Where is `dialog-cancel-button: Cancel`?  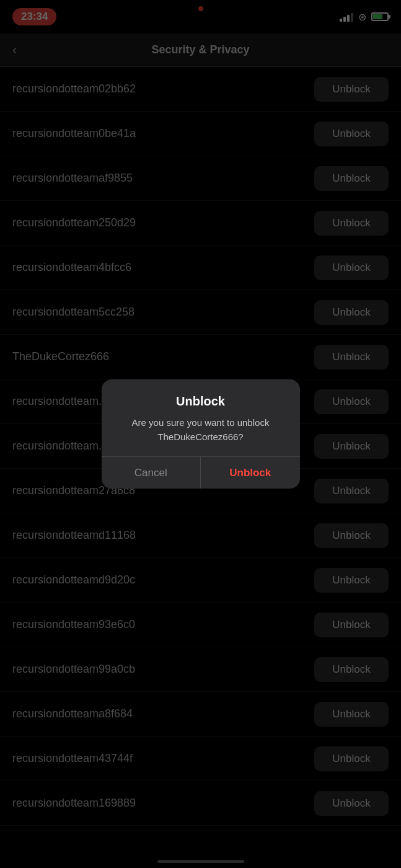 dialog-cancel-button: Cancel is located at coordinates (151, 472).